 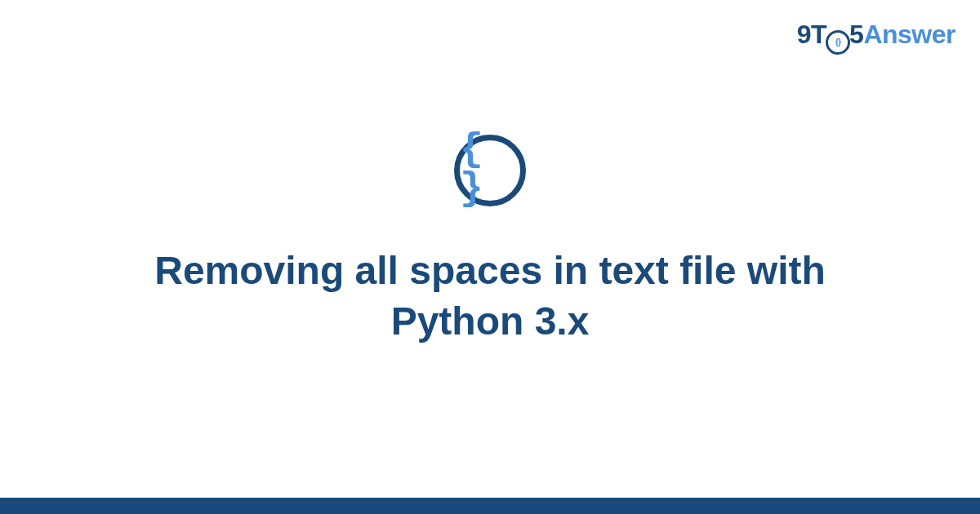 What do you see at coordinates (490, 506) in the screenshot?
I see `footer-accent-bar` at bounding box center [490, 506].